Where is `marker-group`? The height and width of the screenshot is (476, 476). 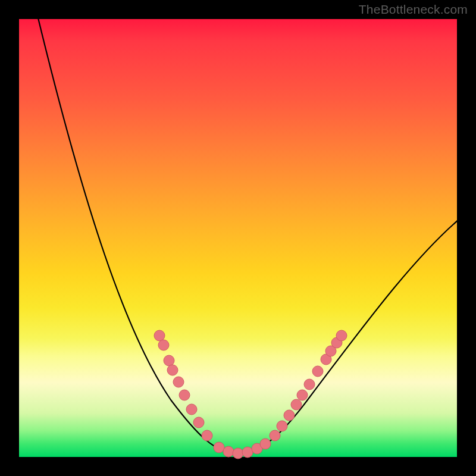 marker-group is located at coordinates (250, 394).